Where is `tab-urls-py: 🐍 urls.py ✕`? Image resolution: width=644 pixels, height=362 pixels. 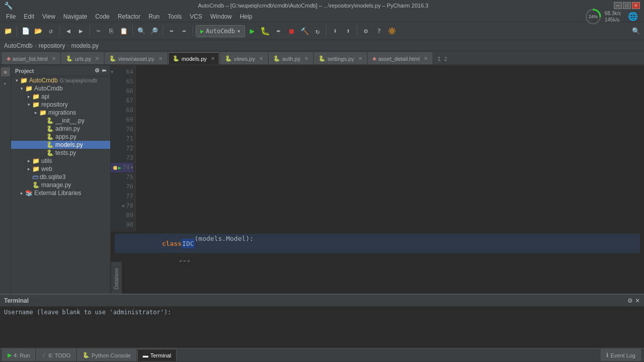 tab-urls-py: 🐍 urls.py ✕ is located at coordinates (83, 58).